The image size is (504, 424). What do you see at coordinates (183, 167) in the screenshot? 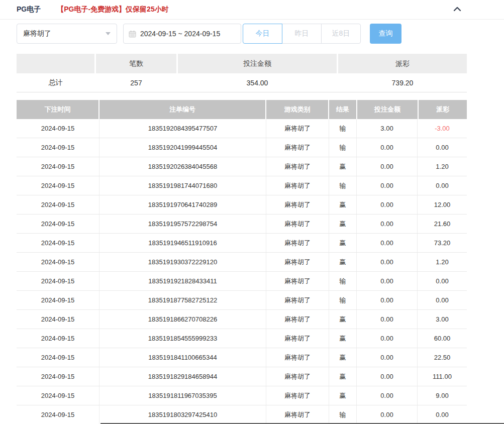
I see `cell-bet-id: 1835192026384045568` at bounding box center [183, 167].